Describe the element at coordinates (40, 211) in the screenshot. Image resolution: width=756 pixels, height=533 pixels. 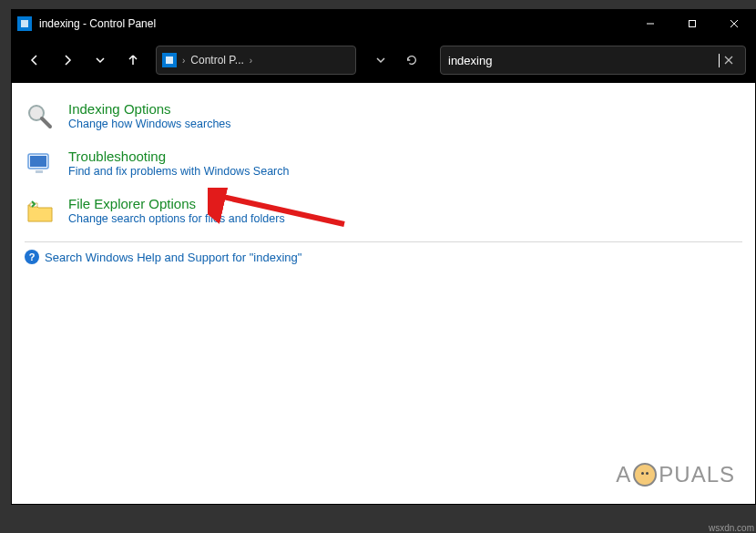
I see `folder-options-icon` at that location.